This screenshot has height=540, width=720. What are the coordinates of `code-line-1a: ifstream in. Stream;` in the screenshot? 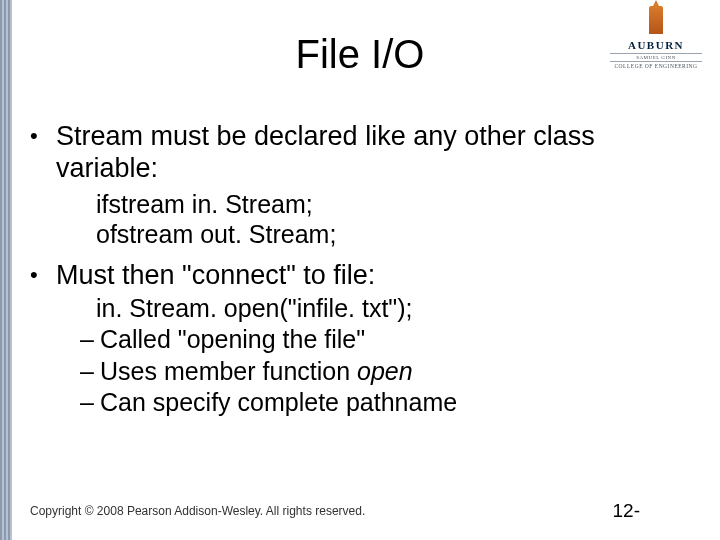 It's located at (383, 204).